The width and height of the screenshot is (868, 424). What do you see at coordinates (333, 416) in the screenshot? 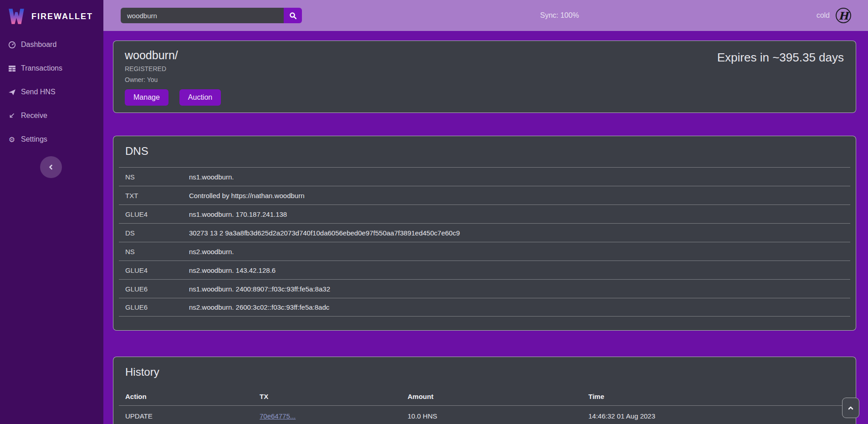
I see `history-tx: 70e64775...` at bounding box center [333, 416].